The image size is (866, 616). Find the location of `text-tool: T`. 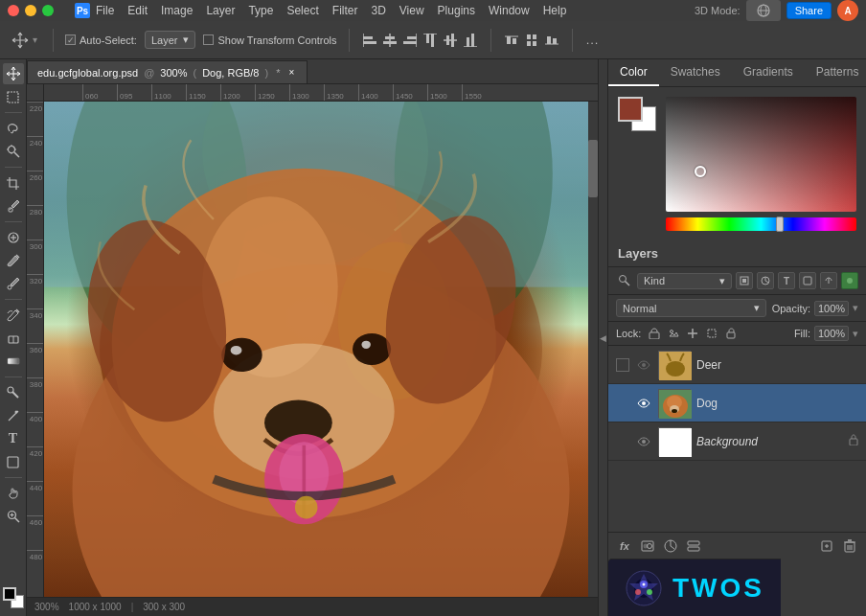

text-tool: T is located at coordinates (13, 439).